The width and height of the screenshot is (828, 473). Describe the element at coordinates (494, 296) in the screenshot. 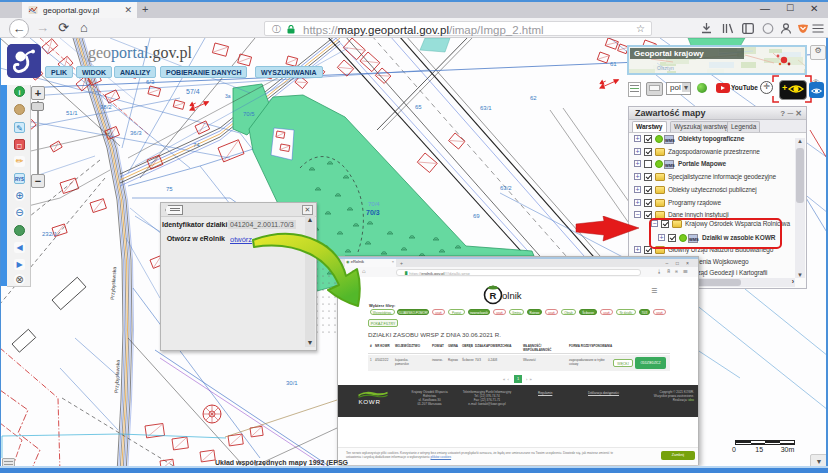

I see `svg-text: R` at that location.